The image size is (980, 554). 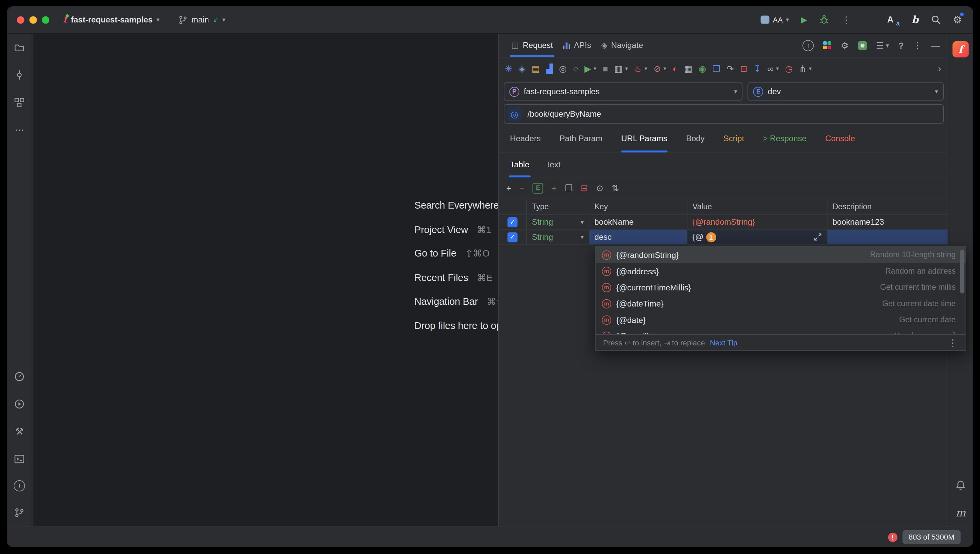 I want to click on url-input: ◎ /book/queryByName, so click(x=724, y=114).